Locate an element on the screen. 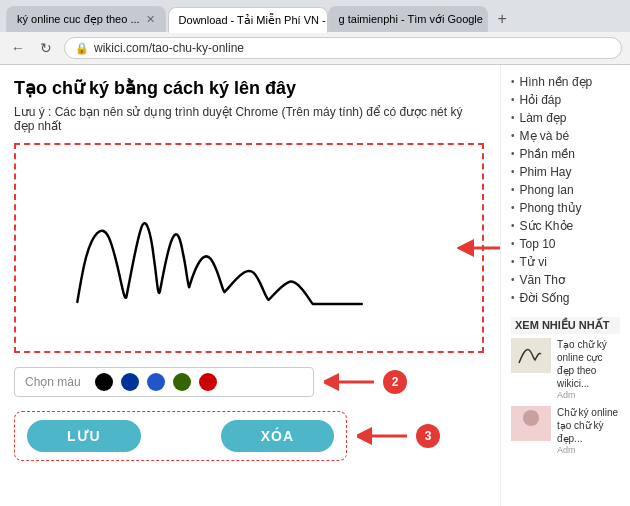 The height and width of the screenshot is (506, 630). url-text: wikici.com/tao-chu-ky-online is located at coordinates (169, 48).